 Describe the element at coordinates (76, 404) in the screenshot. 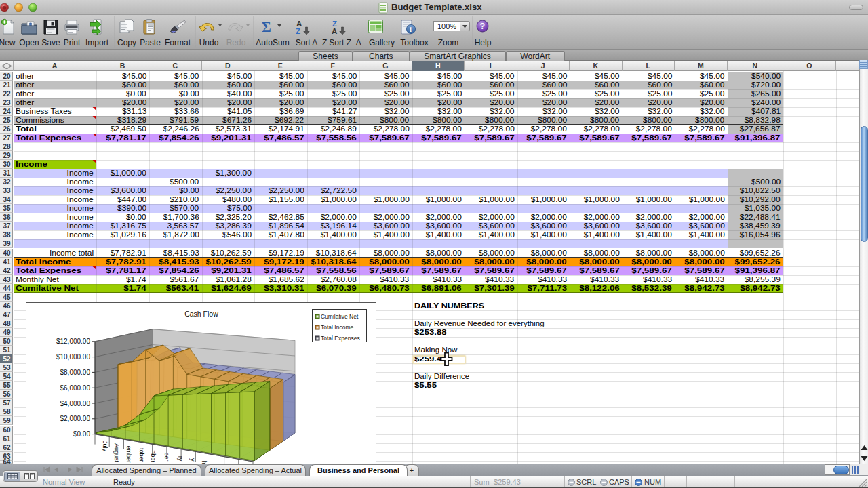

I see `svg-text: $4,000.00` at that location.